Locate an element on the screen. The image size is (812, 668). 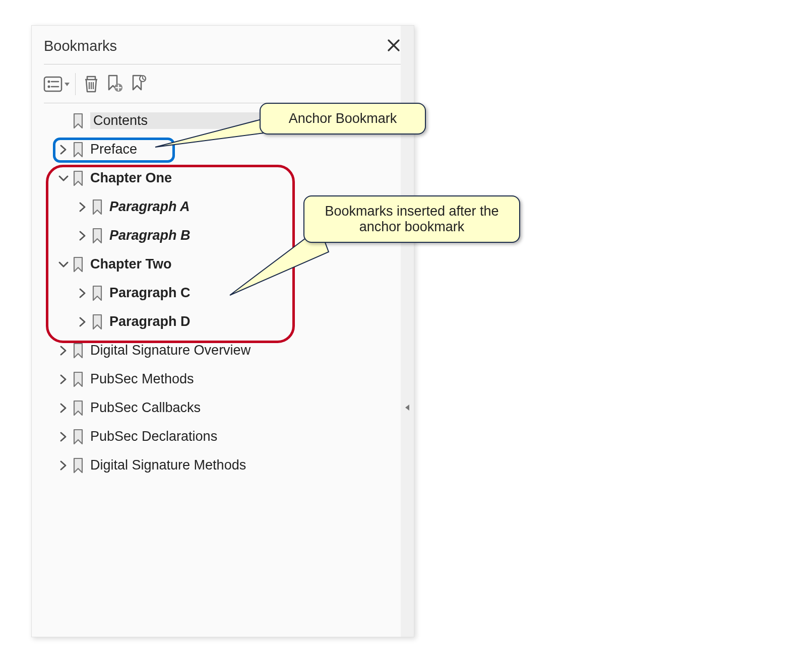
bookmark-row: Chapter One is located at coordinates (224, 178).